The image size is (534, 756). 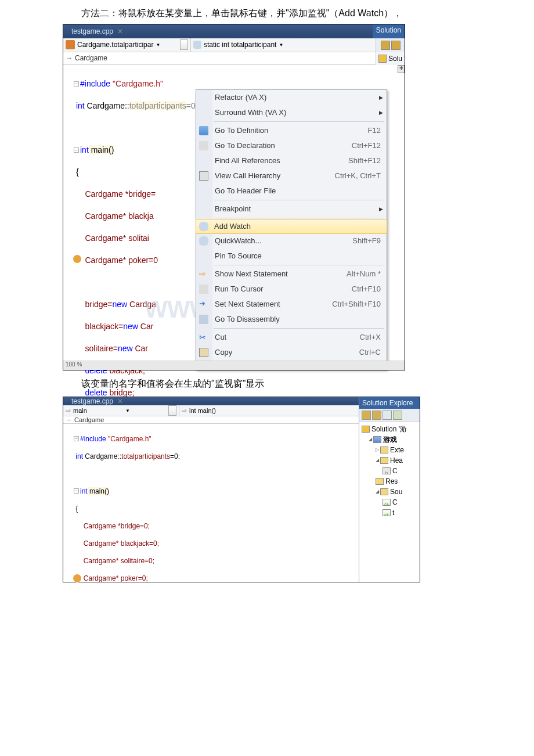 What do you see at coordinates (291, 191) in the screenshot?
I see `menu-header-file: Go To Header File` at bounding box center [291, 191].